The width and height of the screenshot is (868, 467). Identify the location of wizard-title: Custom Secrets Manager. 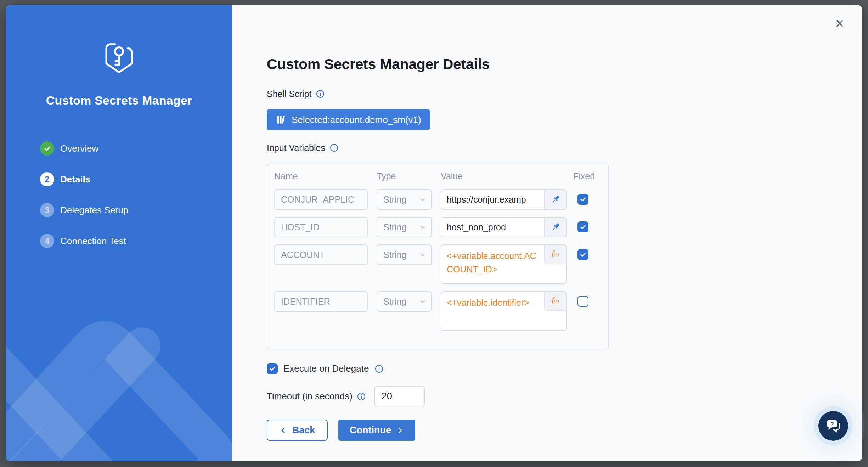
(119, 101).